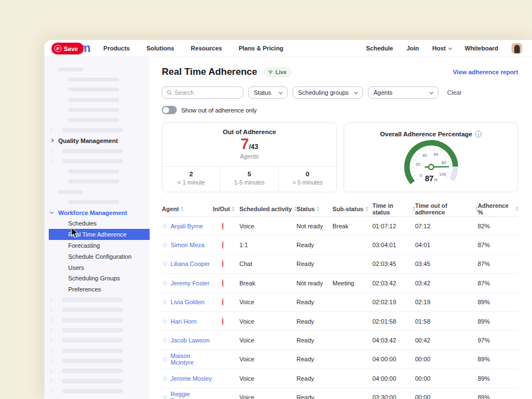  Describe the element at coordinates (340, 303) in the screenshot. I see `table-row: ☆Livia GoldenVoiceReady02:02:1902:1989%` at that location.